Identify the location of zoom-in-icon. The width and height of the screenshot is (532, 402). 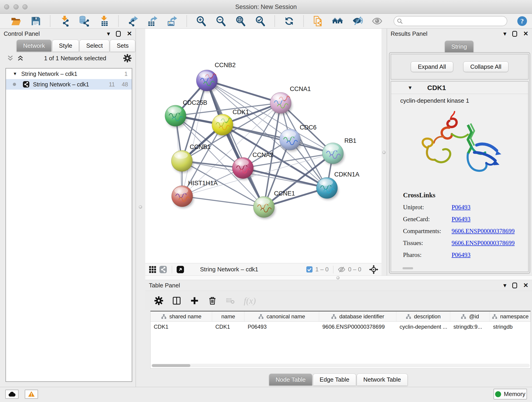
(201, 21).